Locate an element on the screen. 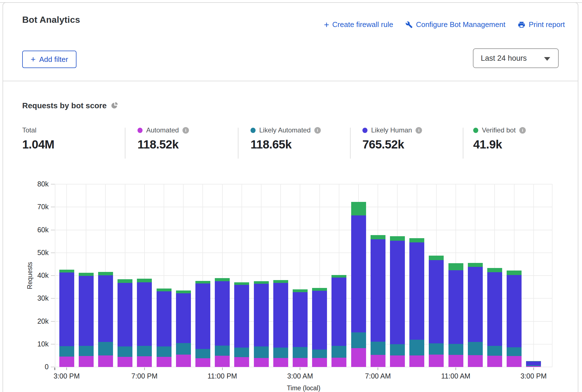 This screenshot has height=392, width=582. bar-800AM-likely-automated is located at coordinates (398, 350).